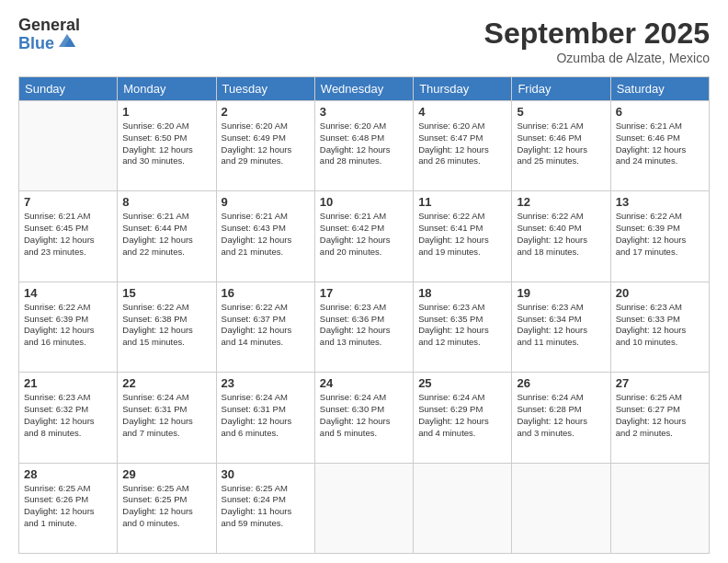 Image resolution: width=728 pixels, height=563 pixels. What do you see at coordinates (364, 144) in the screenshot?
I see `cell-info: Sunrise: 6:20 AM Sunset: 6:48 PM Dayligh…` at bounding box center [364, 144].